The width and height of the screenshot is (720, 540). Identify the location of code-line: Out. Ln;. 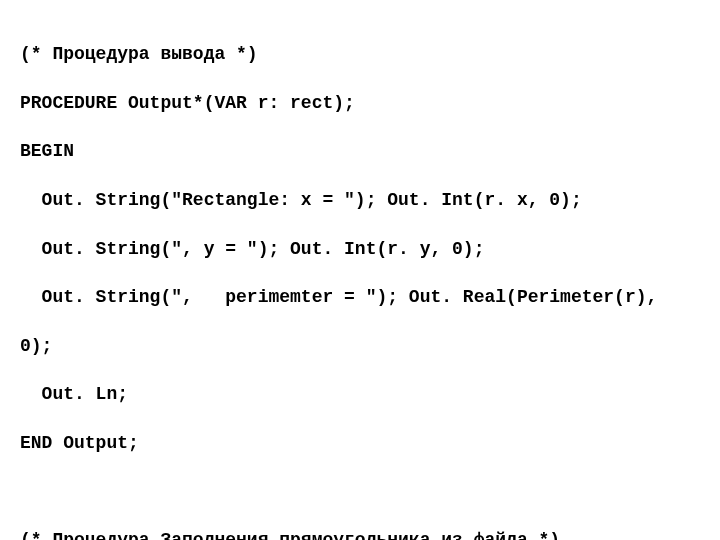
(360, 394).